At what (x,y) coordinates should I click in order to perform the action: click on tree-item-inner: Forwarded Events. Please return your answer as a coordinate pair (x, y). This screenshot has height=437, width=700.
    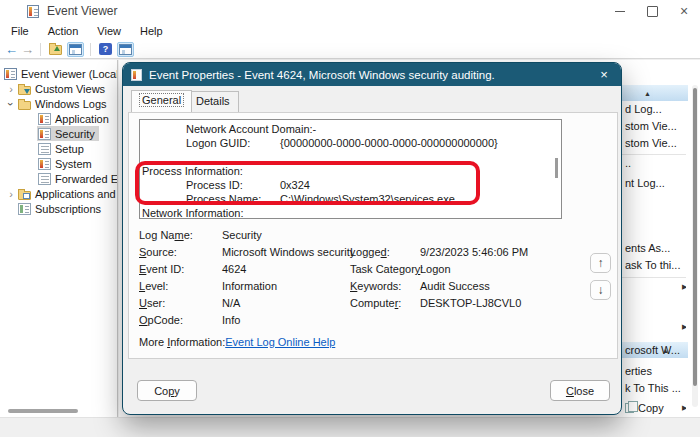
    Looking at the image, I should click on (78, 178).